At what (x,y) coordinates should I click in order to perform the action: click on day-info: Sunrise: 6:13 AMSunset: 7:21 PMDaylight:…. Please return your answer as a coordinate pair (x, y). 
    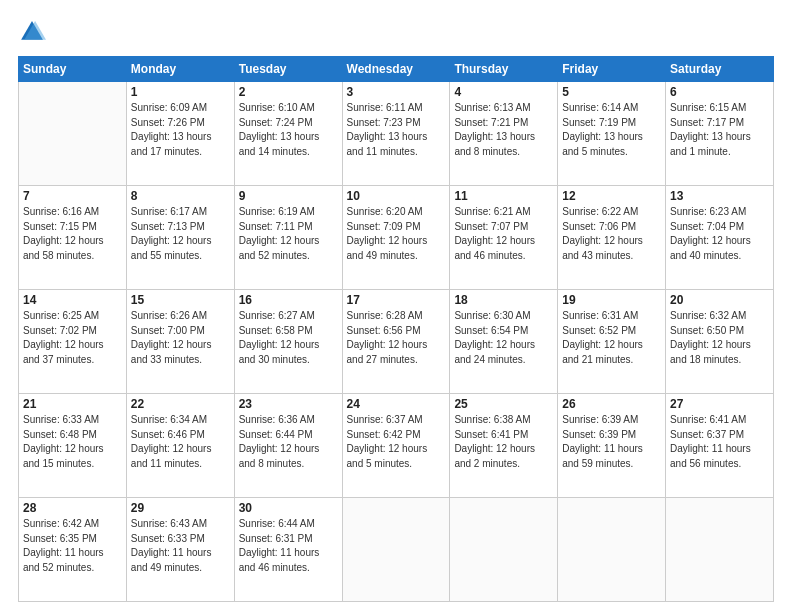
    Looking at the image, I should click on (504, 130).